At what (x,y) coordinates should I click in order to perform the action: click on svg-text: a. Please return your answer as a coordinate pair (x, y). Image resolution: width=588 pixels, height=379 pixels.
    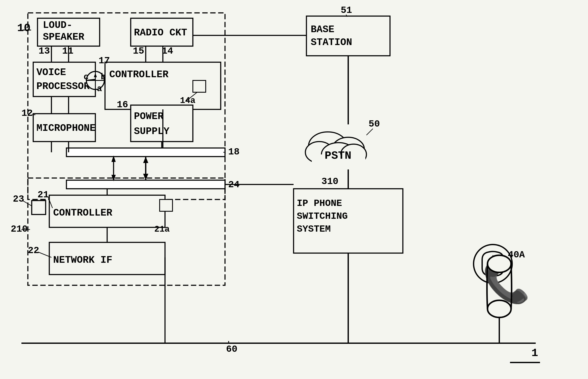
    Looking at the image, I should click on (99, 89).